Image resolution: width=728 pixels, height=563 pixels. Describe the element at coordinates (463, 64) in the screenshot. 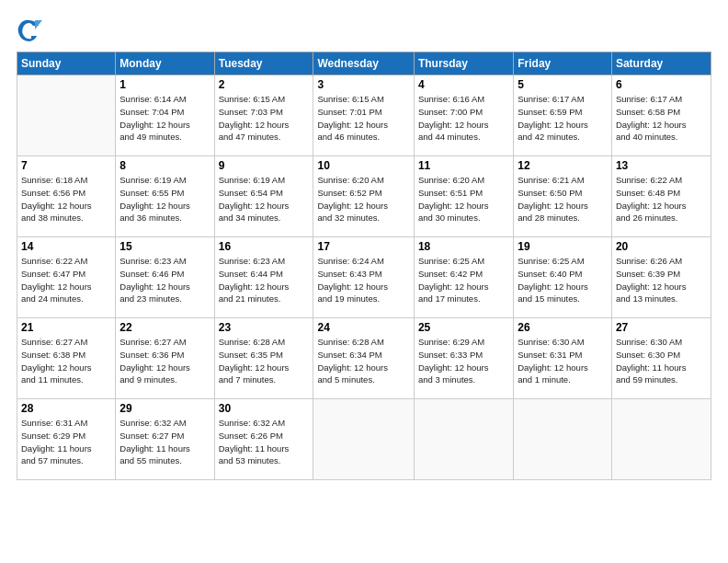

I see `weekday-header-thursday: Thursday` at that location.